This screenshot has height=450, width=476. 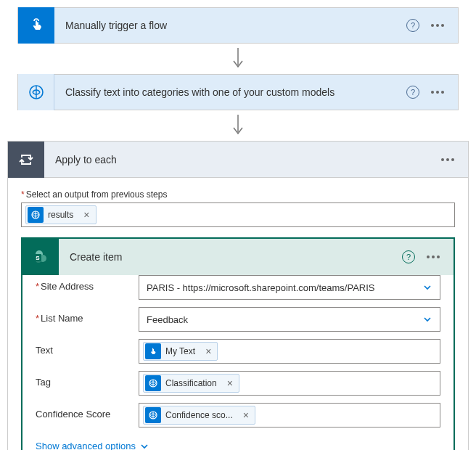 What do you see at coordinates (238, 195) in the screenshot?
I see `previous-steps-label: Select an output from previous steps` at bounding box center [238, 195].